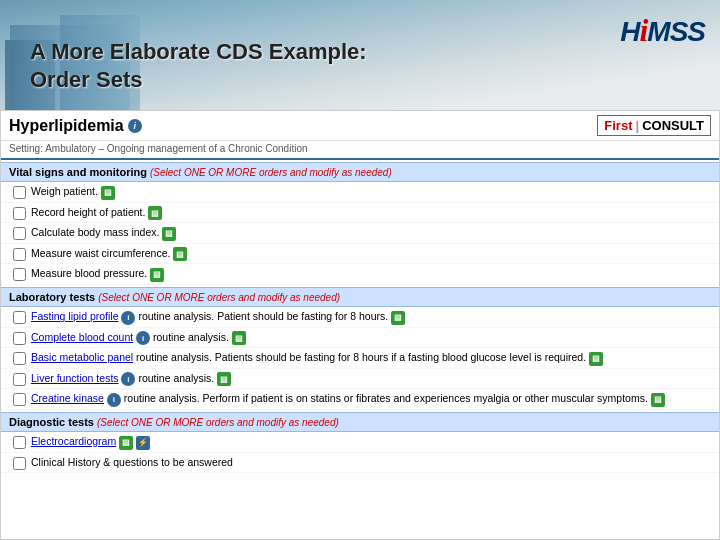 The height and width of the screenshot is (540, 720). Describe the element at coordinates (360, 214) in the screenshot. I see `order-record-height: Record height of patient. ▤` at that location.